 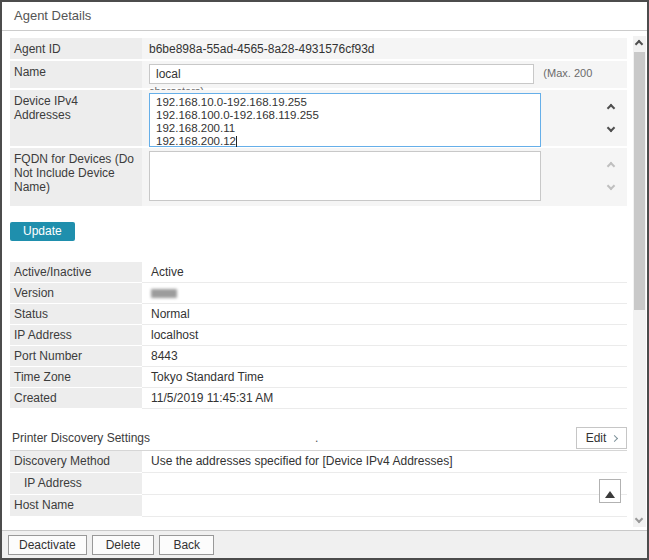 I want to click on info-label: Version, so click(x=76, y=294).